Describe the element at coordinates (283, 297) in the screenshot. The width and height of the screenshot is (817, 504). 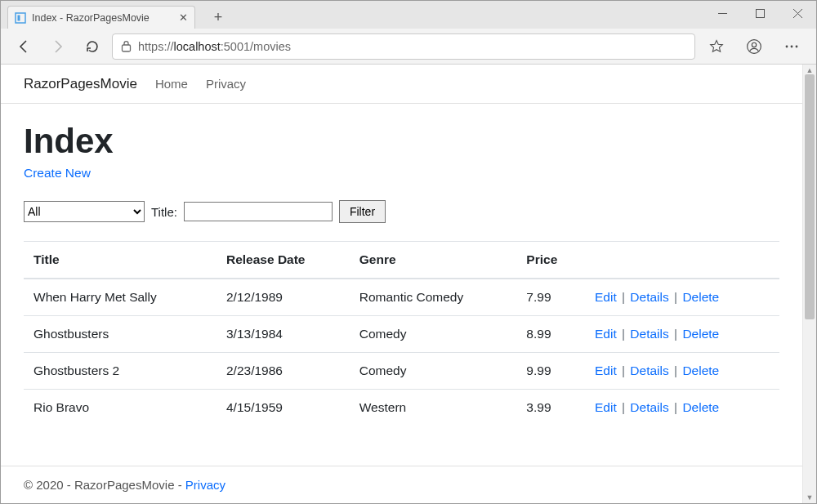
I see `cell-release: 2/12/1989` at that location.